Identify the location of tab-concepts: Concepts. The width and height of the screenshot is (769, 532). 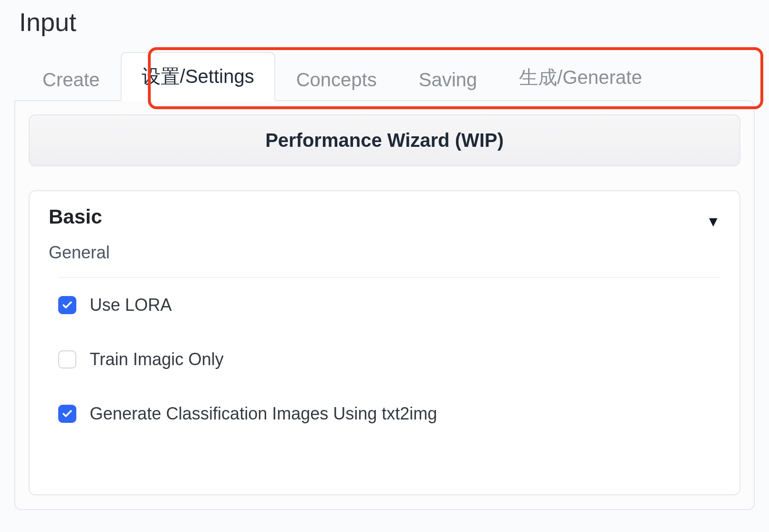
(337, 79).